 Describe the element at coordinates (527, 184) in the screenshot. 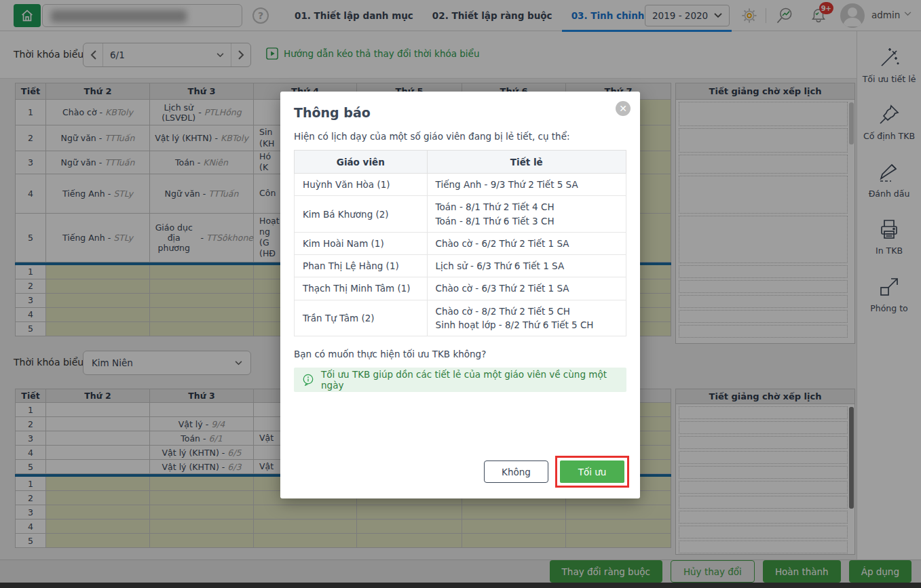

I see `odd-periods: Tiếng Anh - 9/3 Thứ 2 Tiết 5 SA` at that location.